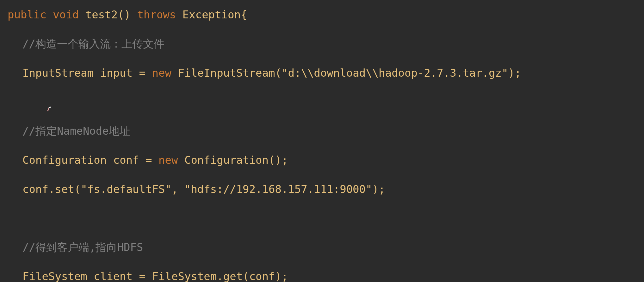  I want to click on variable: conf, so click(126, 160).